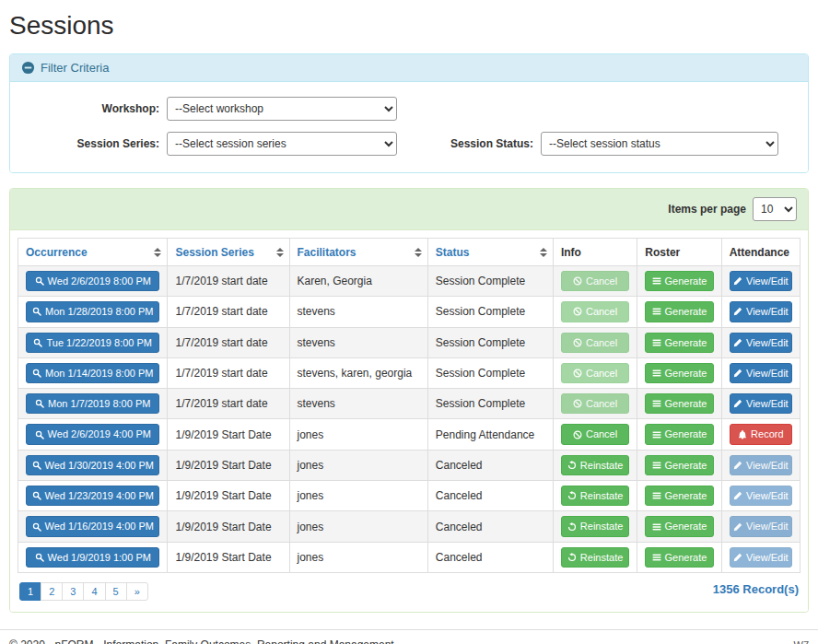  Describe the element at coordinates (93, 252) in the screenshot. I see `column-header-occurrence: Occurrence` at that location.